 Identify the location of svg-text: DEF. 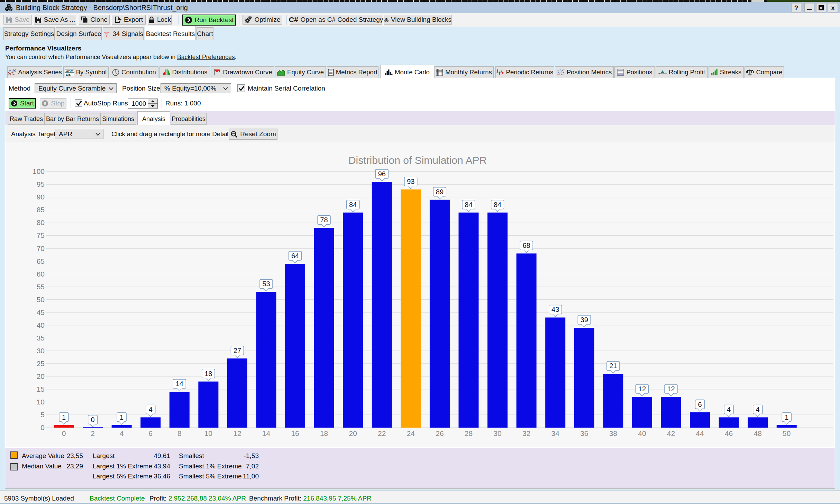
(69, 74).